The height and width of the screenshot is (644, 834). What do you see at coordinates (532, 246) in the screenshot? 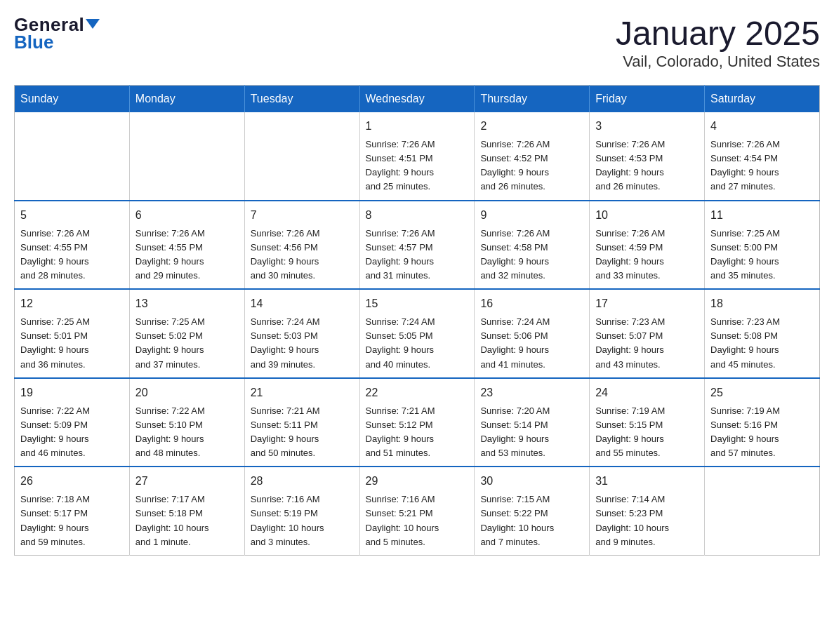
I see `calendar-cell: 9Sunrise: 7:26 AMSunset: 4:58 PMDaylight…` at bounding box center [532, 246].